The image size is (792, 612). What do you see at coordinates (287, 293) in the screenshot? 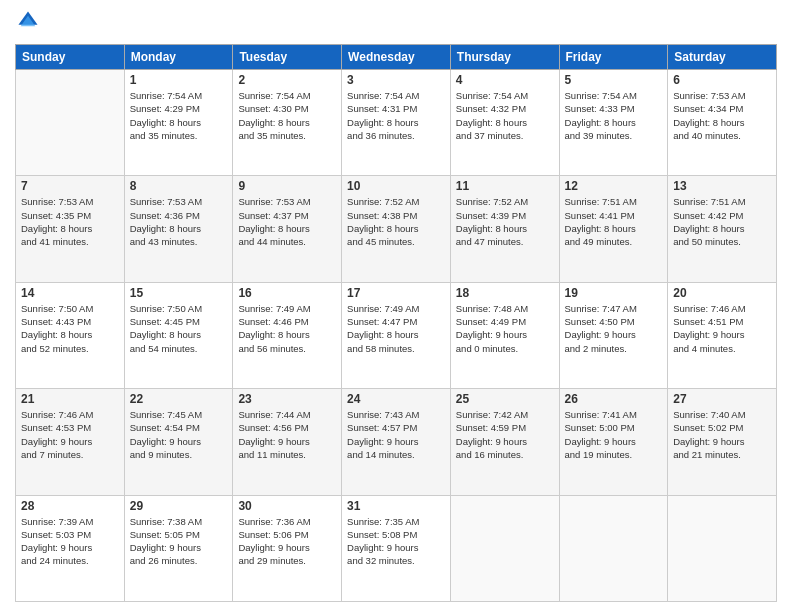
I see `day-number: 16` at bounding box center [287, 293].